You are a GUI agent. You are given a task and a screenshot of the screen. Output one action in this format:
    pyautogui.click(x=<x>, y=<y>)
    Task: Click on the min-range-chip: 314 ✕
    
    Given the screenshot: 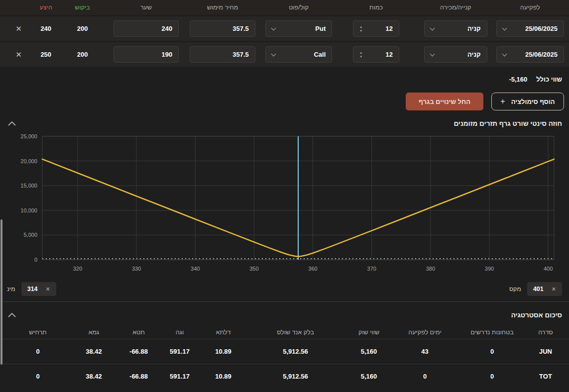 What is the action you would take?
    pyautogui.click(x=39, y=289)
    